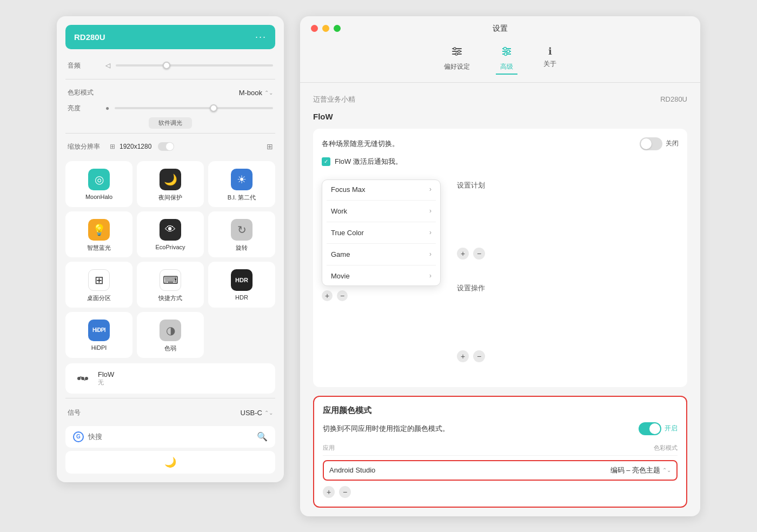 The height and width of the screenshot is (532, 757). I want to click on search-left: G 快搜, so click(88, 437).